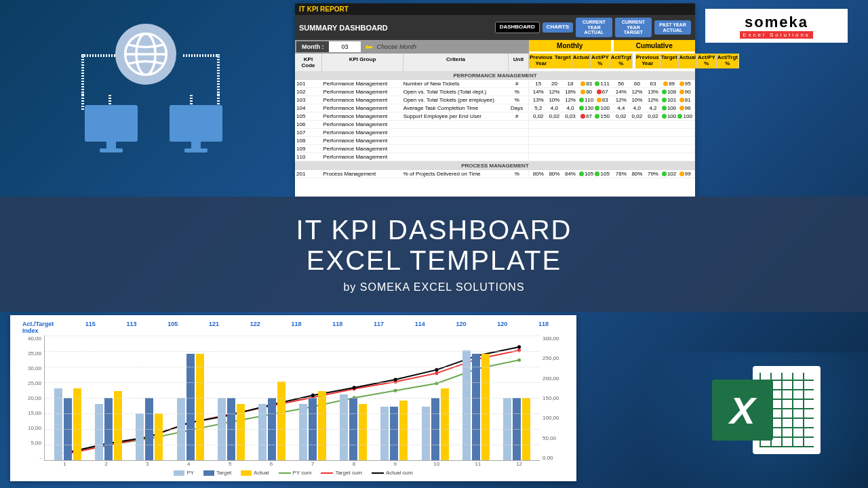 The image size is (868, 488). I want to click on chart-plot, so click(292, 399).